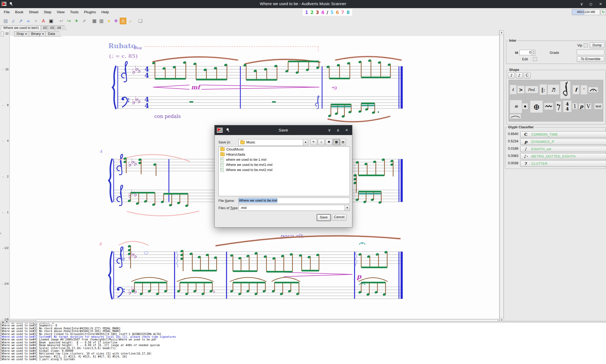 Image resolution: width=606 pixels, height=364 pixels. Describe the element at coordinates (5, 176) in the screenshot. I see `zoom-ruler: ‹ 32–16–8–4–2–1–1/2–1/4–1/8–` at that location.